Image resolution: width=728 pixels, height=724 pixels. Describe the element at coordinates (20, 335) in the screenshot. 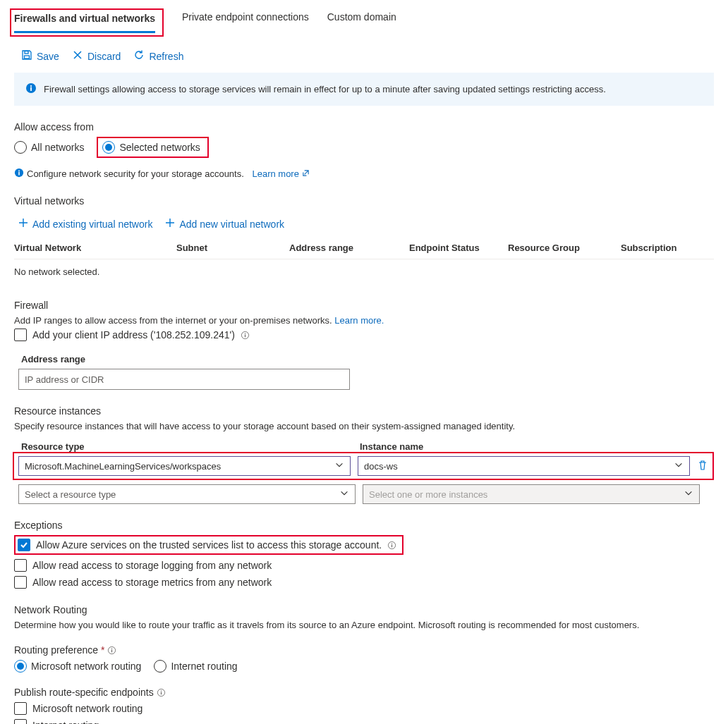

I see `add-client-ip-checkbox` at that location.